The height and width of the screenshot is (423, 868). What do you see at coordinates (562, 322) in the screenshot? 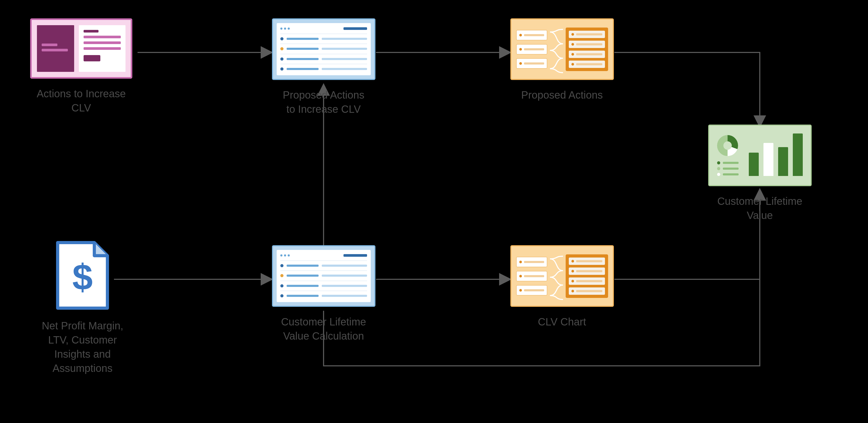
I see `node-label: CLV Chart` at bounding box center [562, 322].